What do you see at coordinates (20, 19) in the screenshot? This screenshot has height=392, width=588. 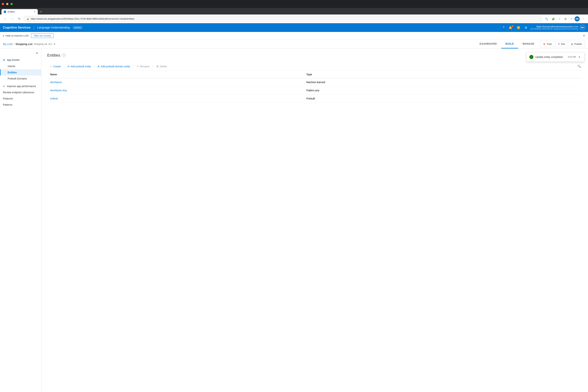 I see `refresh-button: ↻` at bounding box center [20, 19].